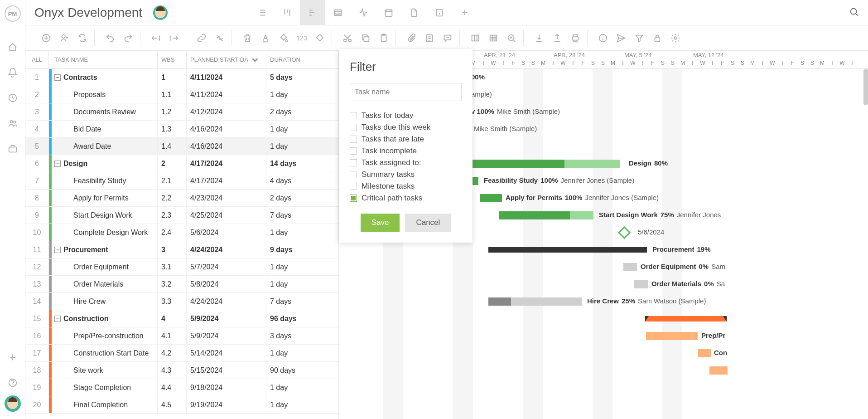  I want to click on grid-icon, so click(493, 38).